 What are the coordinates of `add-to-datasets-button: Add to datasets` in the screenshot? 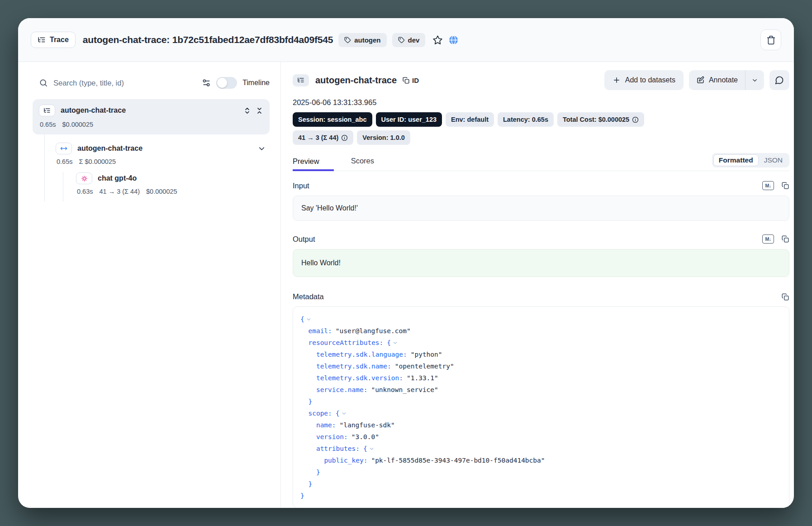 It's located at (644, 80).